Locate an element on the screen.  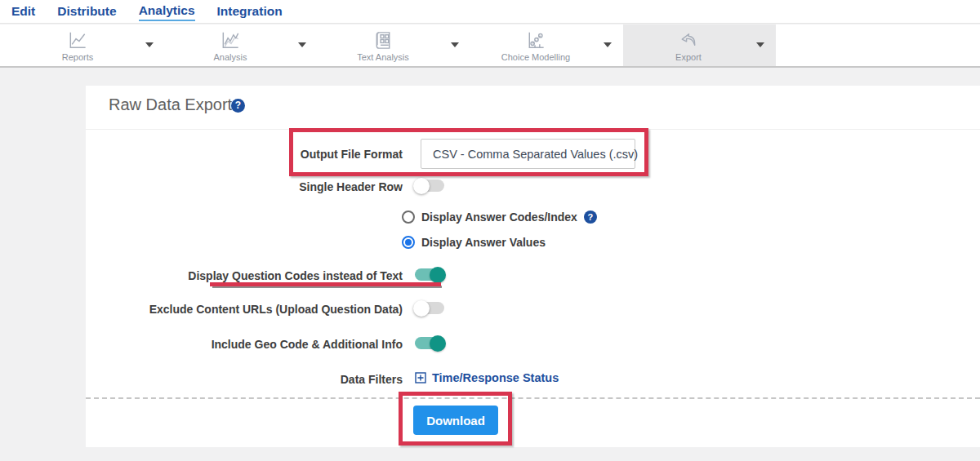
multi-line-chart-icon is located at coordinates (230, 41).